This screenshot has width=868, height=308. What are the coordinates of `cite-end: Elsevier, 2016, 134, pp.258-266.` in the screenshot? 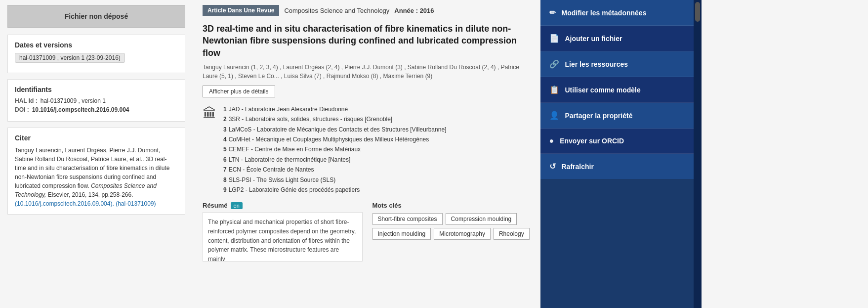 It's located at (91, 195).